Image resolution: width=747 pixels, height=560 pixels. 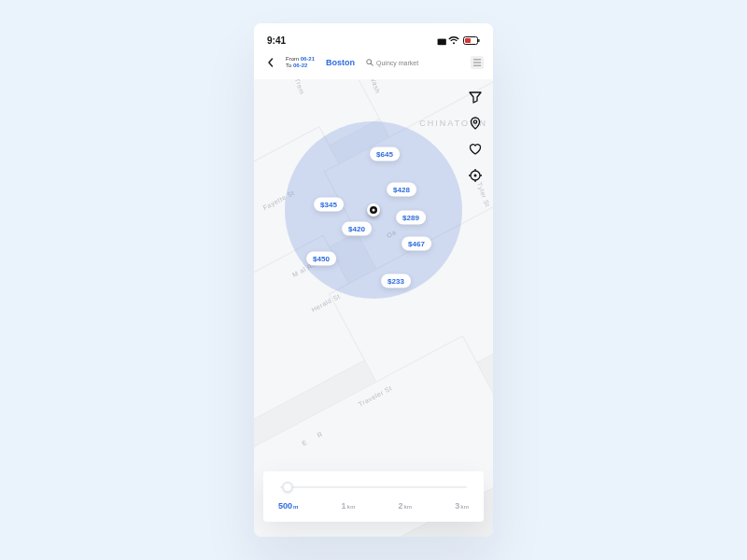 I want to click on radius-option: 1km, so click(x=349, y=506).